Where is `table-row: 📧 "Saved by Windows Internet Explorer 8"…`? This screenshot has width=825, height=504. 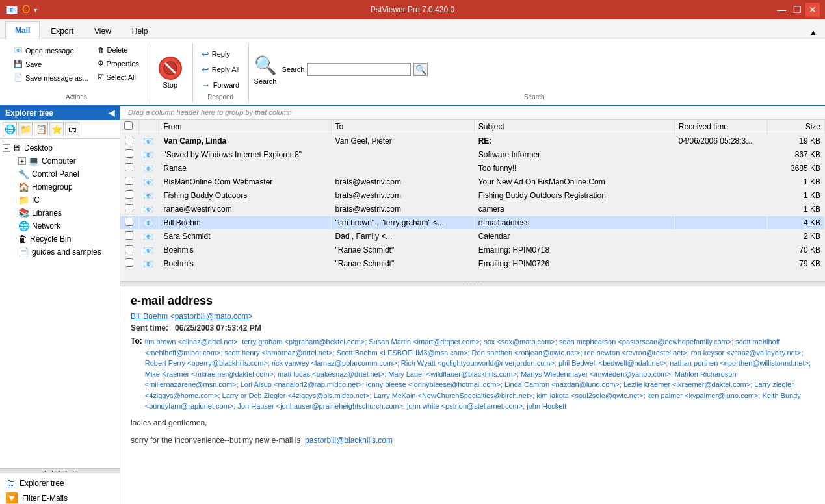
table-row: 📧 "Saved by Windows Internet Explorer 8"… is located at coordinates (473, 155).